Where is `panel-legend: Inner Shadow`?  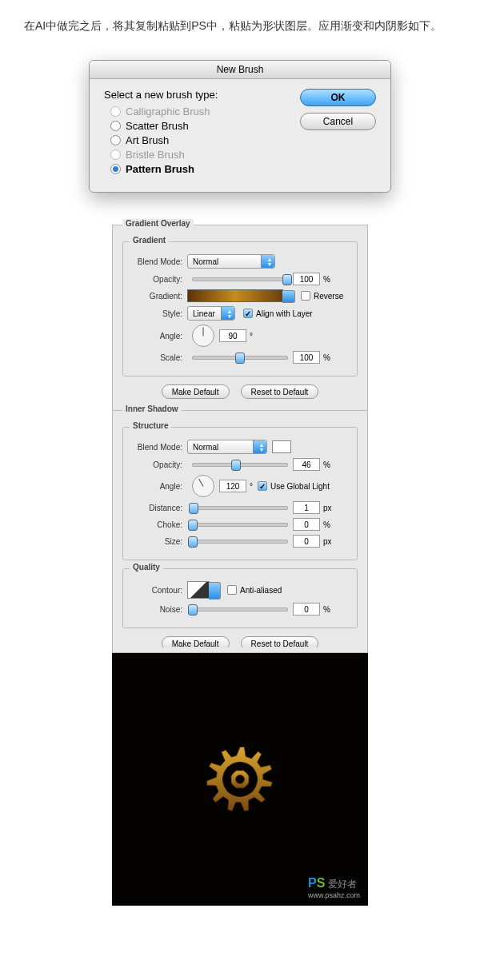
panel-legend: Inner Shadow is located at coordinates (152, 409).